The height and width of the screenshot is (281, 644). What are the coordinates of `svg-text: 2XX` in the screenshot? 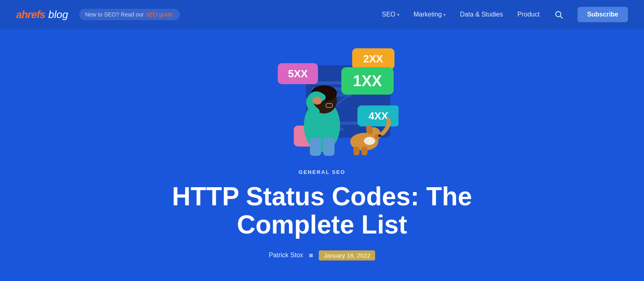 It's located at (373, 59).